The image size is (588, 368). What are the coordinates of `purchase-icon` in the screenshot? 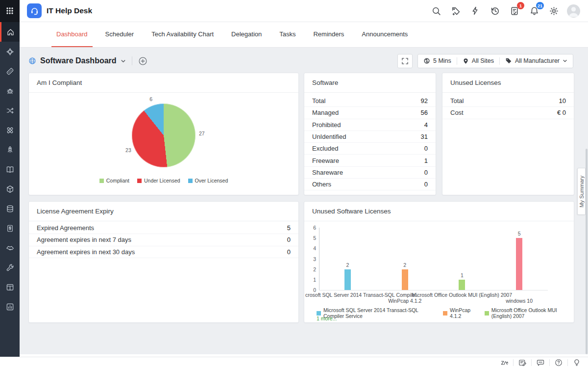 It's located at (10, 229).